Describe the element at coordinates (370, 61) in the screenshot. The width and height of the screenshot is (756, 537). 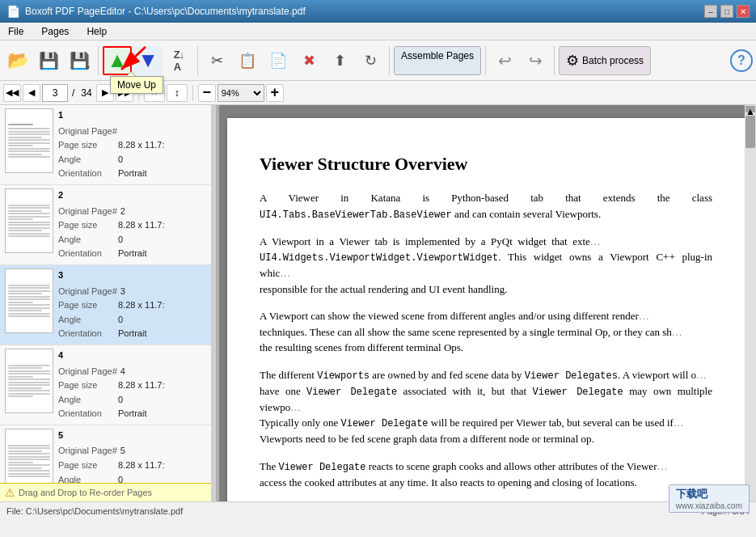
I see `rotate-button: ↻` at that location.